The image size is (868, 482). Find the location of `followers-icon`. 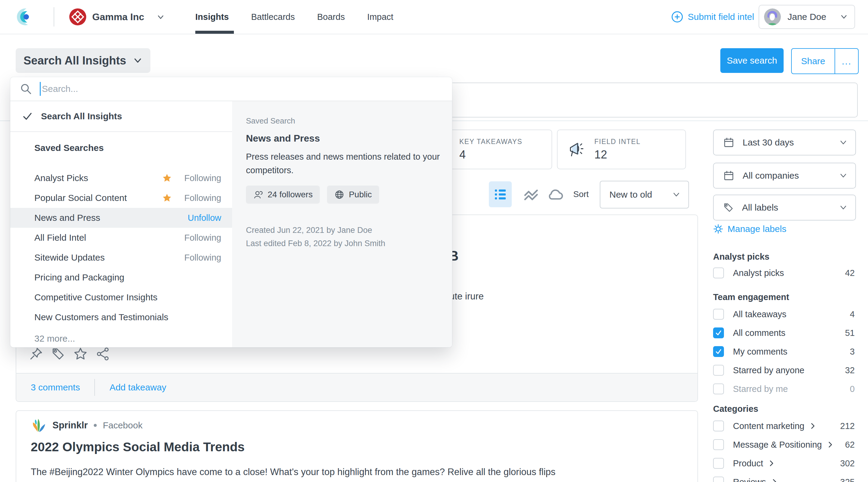

followers-icon is located at coordinates (258, 195).